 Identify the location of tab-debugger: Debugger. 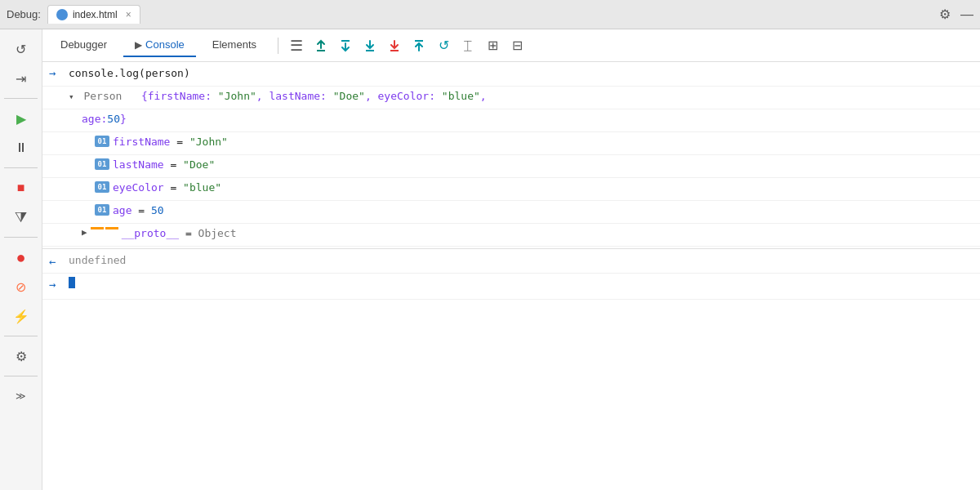
(83, 46).